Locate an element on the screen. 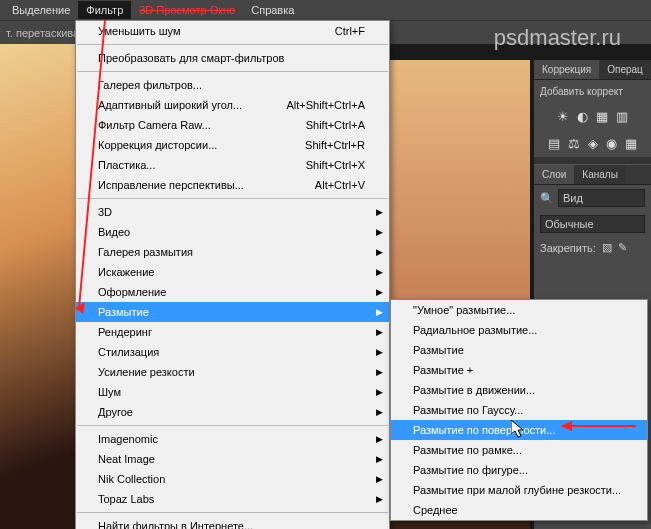 This screenshot has width=651, height=529. balance-icon: ⚖ is located at coordinates (574, 144).